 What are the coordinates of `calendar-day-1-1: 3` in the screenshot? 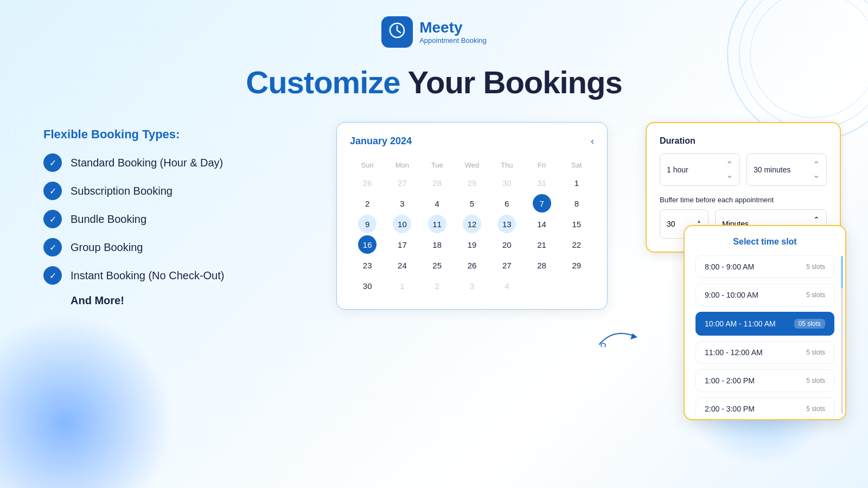 It's located at (402, 203).